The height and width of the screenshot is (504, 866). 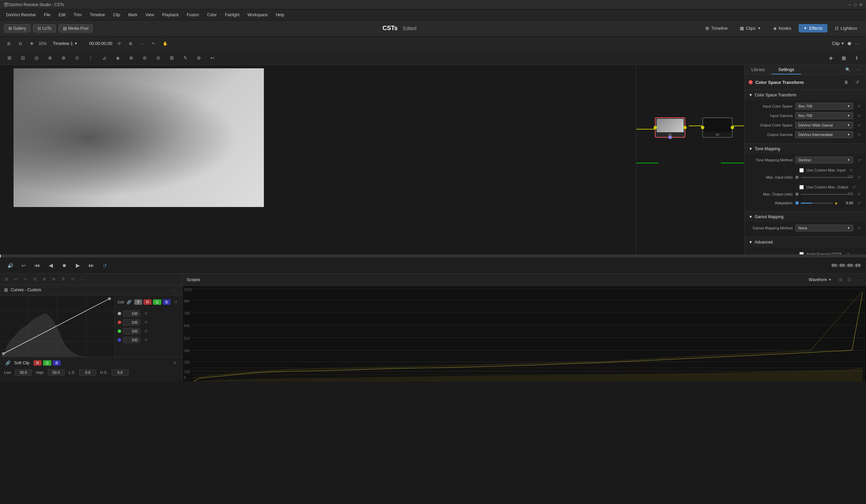 What do you see at coordinates (32, 44) in the screenshot?
I see `layout-btn-3: ✥` at bounding box center [32, 44].